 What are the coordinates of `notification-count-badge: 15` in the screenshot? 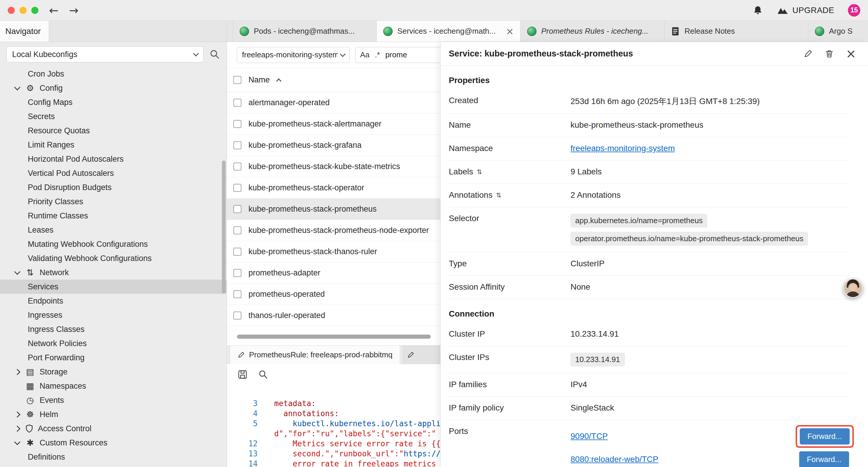 It's located at (854, 10).